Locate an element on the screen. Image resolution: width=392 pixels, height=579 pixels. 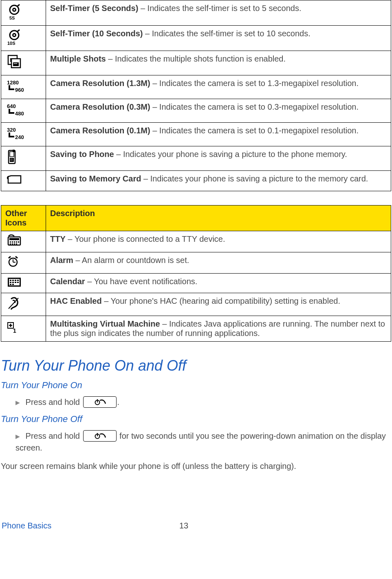
icon-description: – An alarm or countdown is set. is located at coordinates (131, 260).